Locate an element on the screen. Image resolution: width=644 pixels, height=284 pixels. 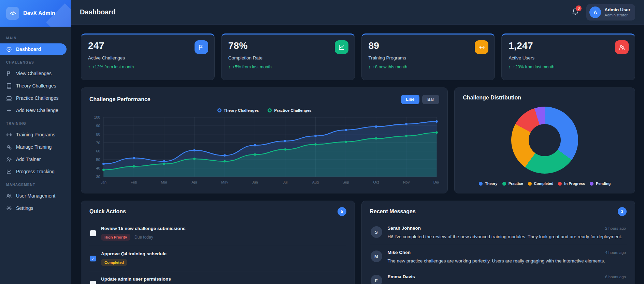
message-item: E Emma Davis 6 hours ago is located at coordinates (498, 277).